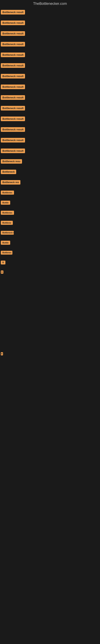 The image size is (100, 644). I want to click on bottleneck-badge: Bottleneck resu, so click(11, 162).